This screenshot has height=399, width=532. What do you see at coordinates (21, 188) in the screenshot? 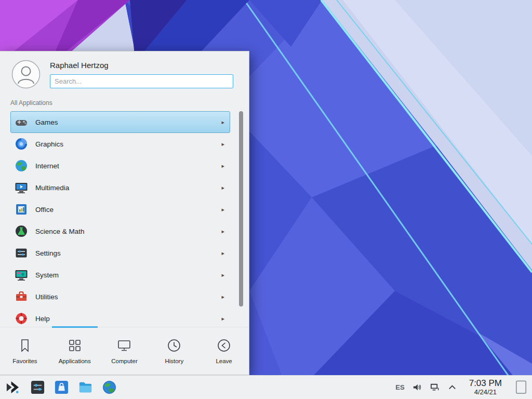
I see `monitor-play-icon` at bounding box center [21, 188].